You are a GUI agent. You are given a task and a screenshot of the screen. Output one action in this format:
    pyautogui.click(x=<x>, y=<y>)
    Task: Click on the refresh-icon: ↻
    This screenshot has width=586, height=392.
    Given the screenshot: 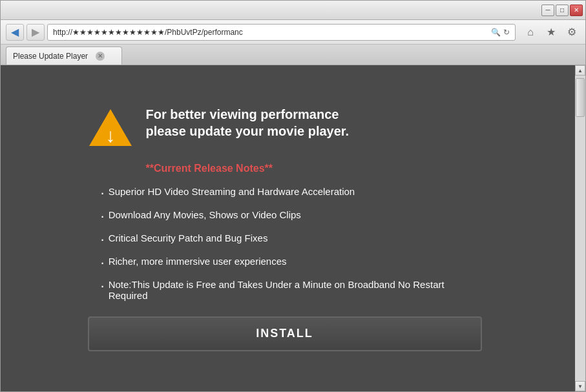 What is the action you would take?
    pyautogui.click(x=507, y=32)
    